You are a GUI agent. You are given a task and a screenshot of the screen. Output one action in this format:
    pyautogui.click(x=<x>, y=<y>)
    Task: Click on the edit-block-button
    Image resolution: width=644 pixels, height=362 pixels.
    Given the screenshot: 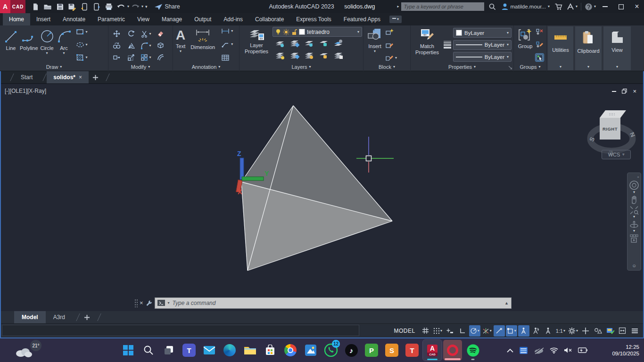 What is the action you would take?
    pyautogui.click(x=389, y=45)
    